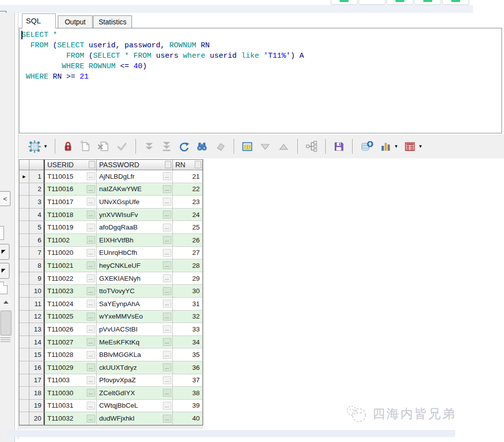  Describe the element at coordinates (2, 233) in the screenshot. I see `left-panel-widget` at that location.